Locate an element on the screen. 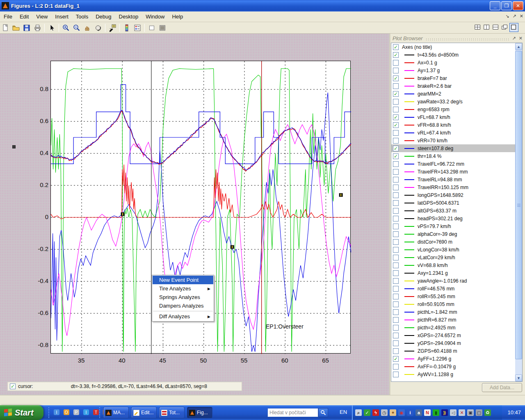  plot-browser-row: ✓AyFF=1.2296 g is located at coordinates (457, 358).